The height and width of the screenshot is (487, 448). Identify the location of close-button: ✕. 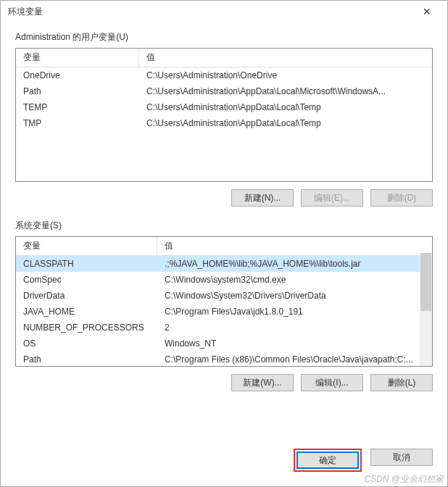
(427, 12).